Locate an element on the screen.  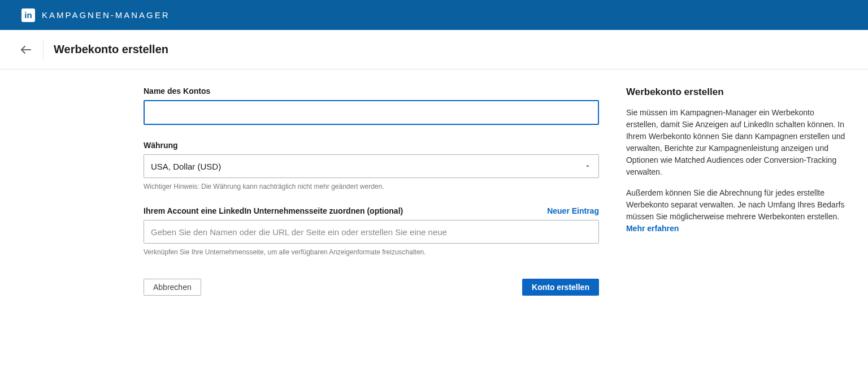
account-name-field-block: Name des Kontos is located at coordinates (371, 106).